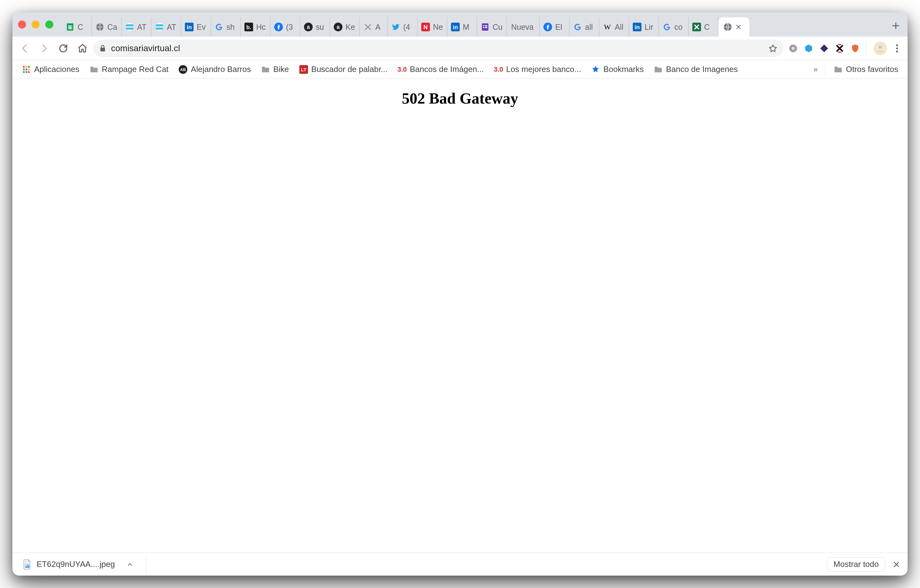  I want to click on tab: in M, so click(462, 27).